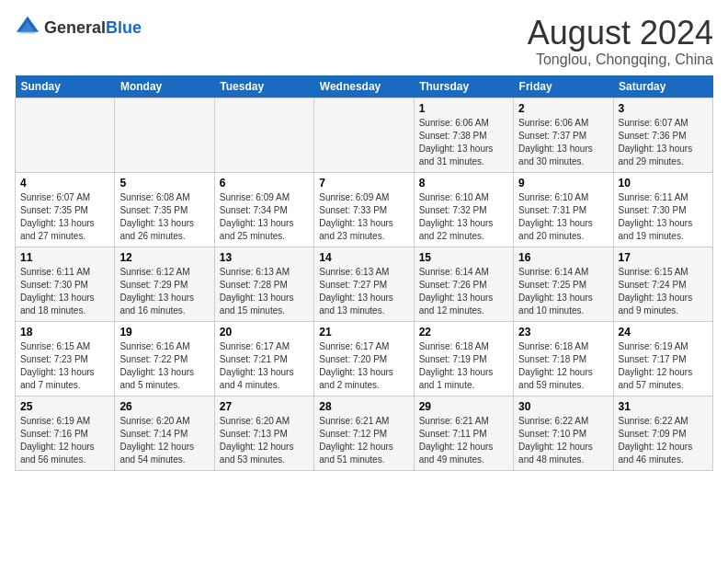  What do you see at coordinates (463, 210) in the screenshot?
I see `calendar-cell: 8Sunrise: 6:10 AMSunset: 7:32 PMDaylight…` at bounding box center [463, 210].